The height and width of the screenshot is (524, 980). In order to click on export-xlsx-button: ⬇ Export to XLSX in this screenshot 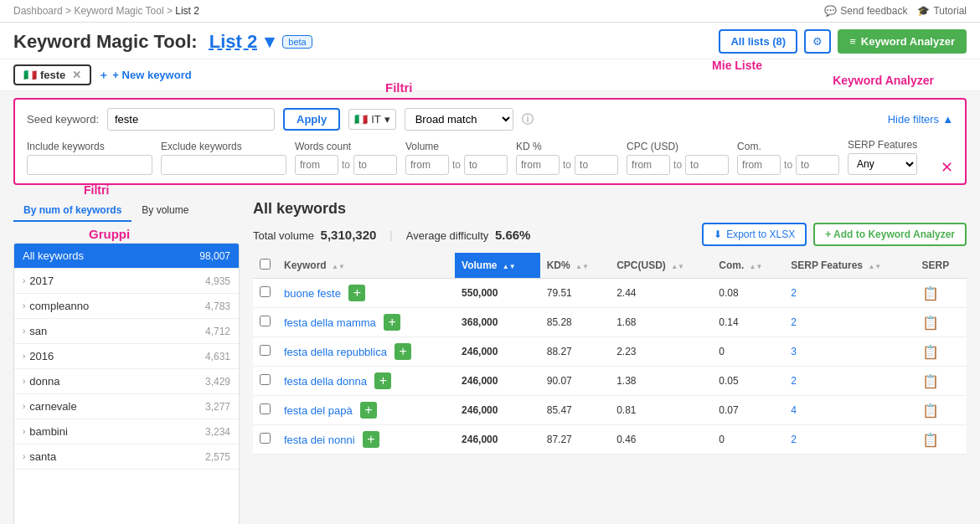, I will do `click(754, 234)`.